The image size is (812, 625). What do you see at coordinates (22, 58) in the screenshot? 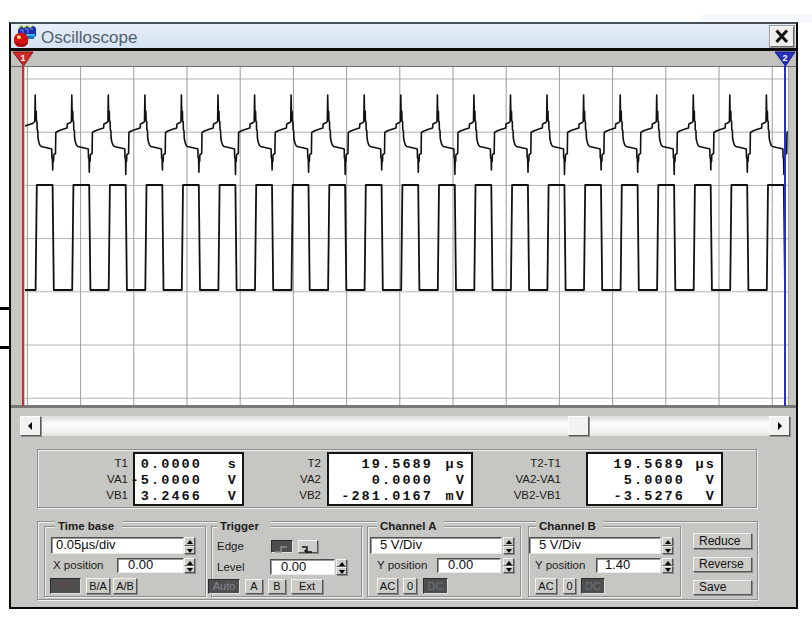
I see `svg-text: 1` at bounding box center [22, 58].